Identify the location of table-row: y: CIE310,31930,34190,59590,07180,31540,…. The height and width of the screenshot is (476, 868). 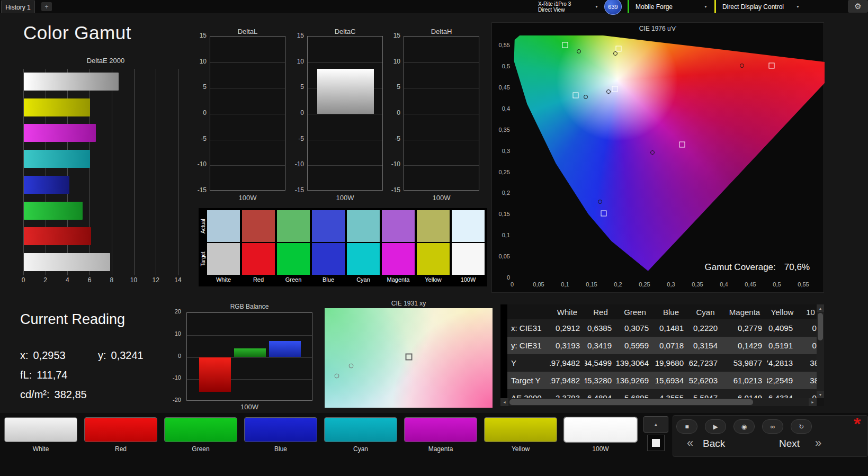
(662, 345).